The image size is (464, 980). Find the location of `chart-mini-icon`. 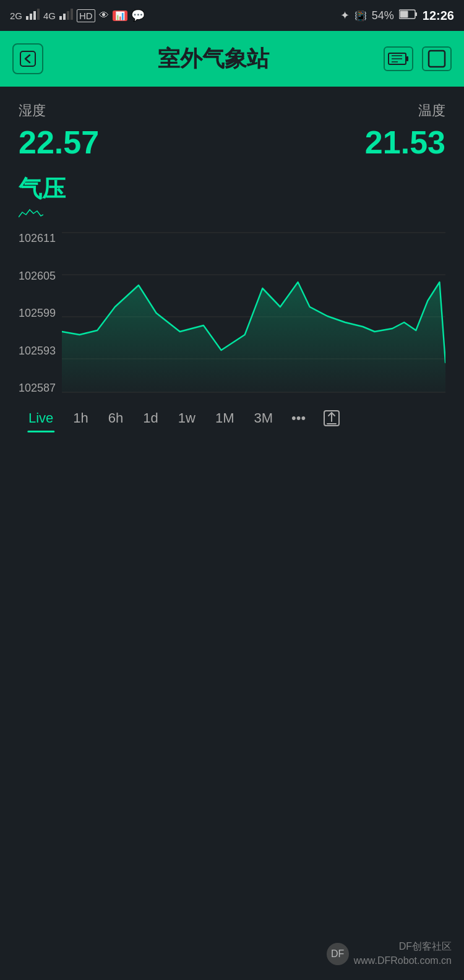

chart-mini-icon is located at coordinates (232, 215).